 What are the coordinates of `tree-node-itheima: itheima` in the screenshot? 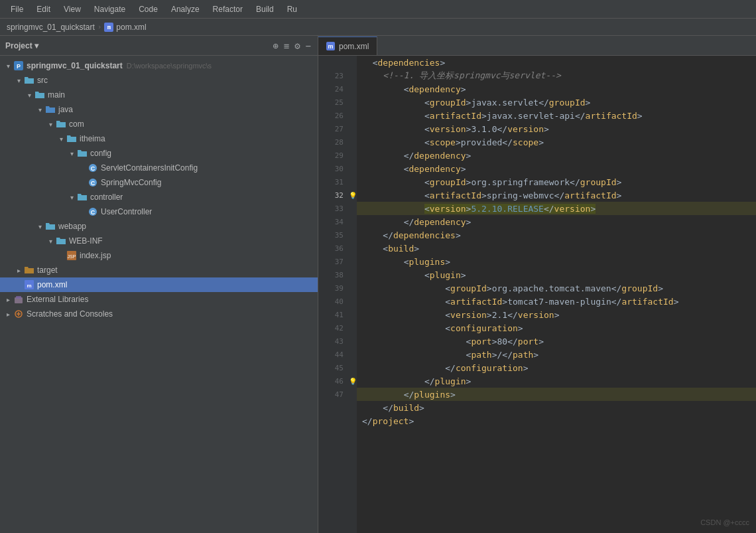 It's located at (159, 139).